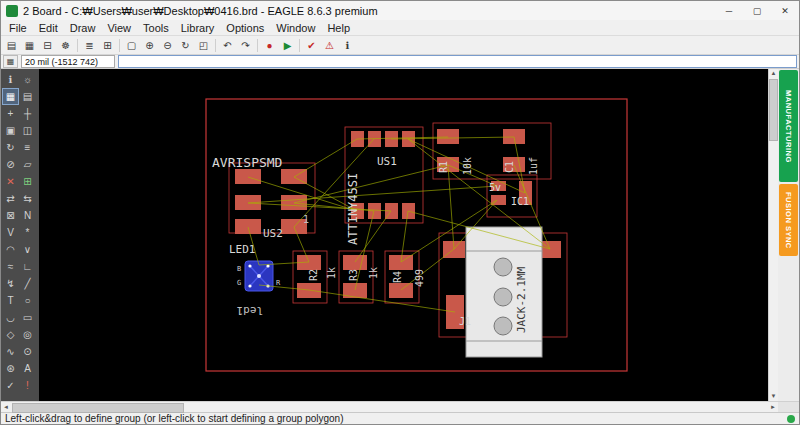 This screenshot has height=425, width=800. I want to click on label-us2: US2, so click(273, 234).